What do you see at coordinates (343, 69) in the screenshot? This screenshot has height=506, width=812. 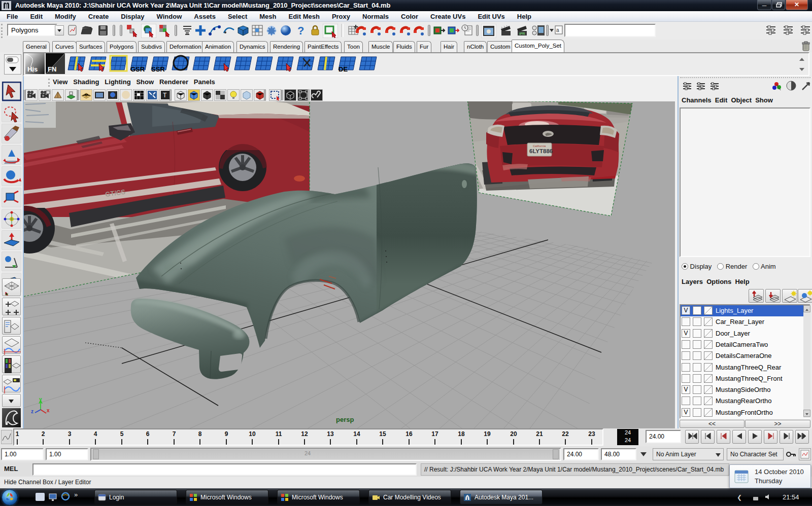 I see `svg-text: DE` at bounding box center [343, 69].